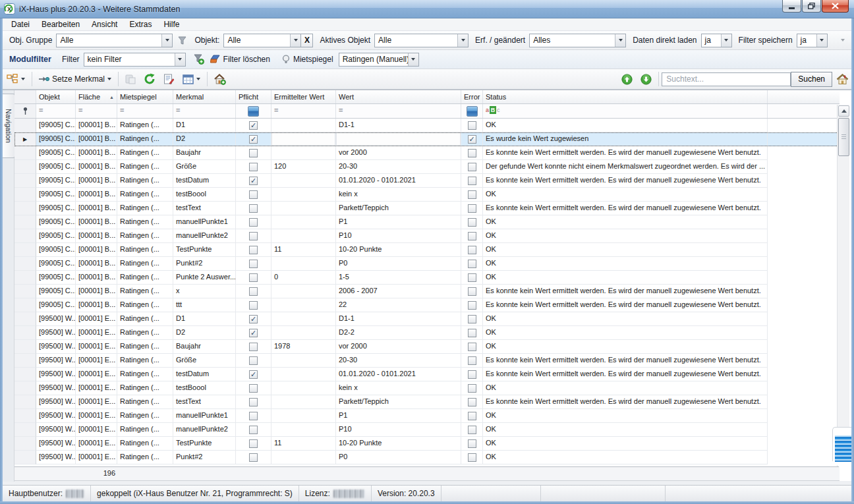  I want to click on menu-hilfe: Hilfe, so click(171, 24).